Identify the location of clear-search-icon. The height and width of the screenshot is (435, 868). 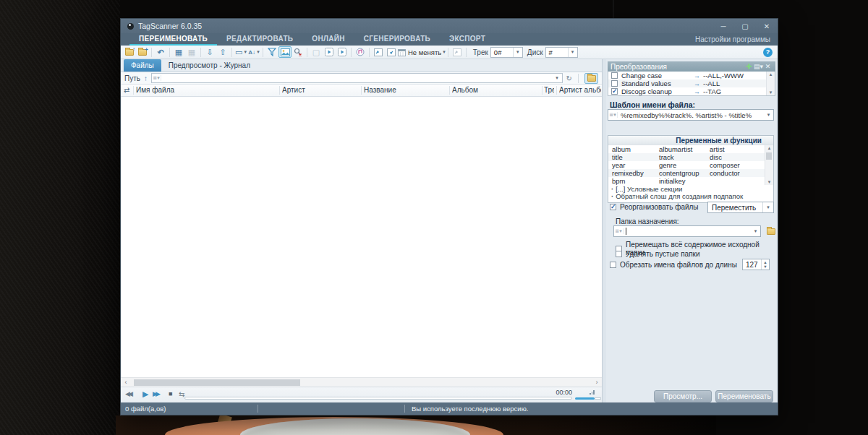
(298, 52).